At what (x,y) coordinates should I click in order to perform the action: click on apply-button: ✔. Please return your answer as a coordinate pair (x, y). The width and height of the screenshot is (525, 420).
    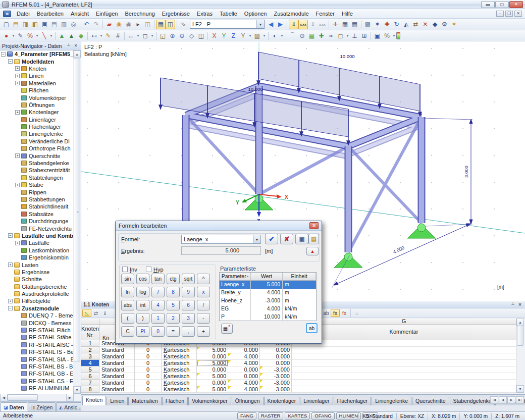
    Looking at the image, I should click on (272, 239).